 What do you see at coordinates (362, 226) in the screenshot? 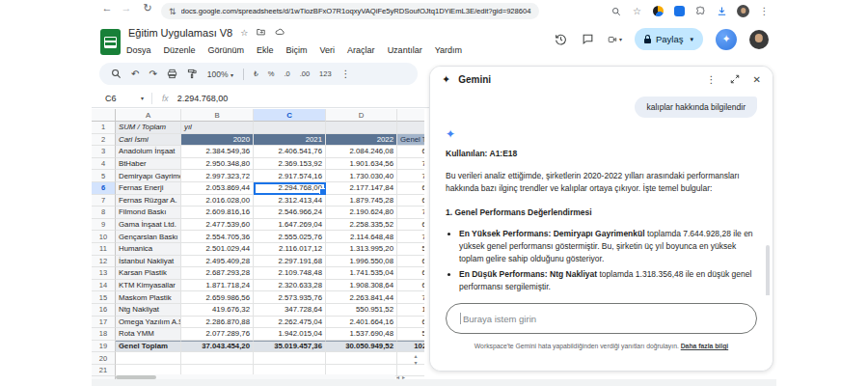
I see `cell-D9: 2.258.335,52` at bounding box center [362, 226].